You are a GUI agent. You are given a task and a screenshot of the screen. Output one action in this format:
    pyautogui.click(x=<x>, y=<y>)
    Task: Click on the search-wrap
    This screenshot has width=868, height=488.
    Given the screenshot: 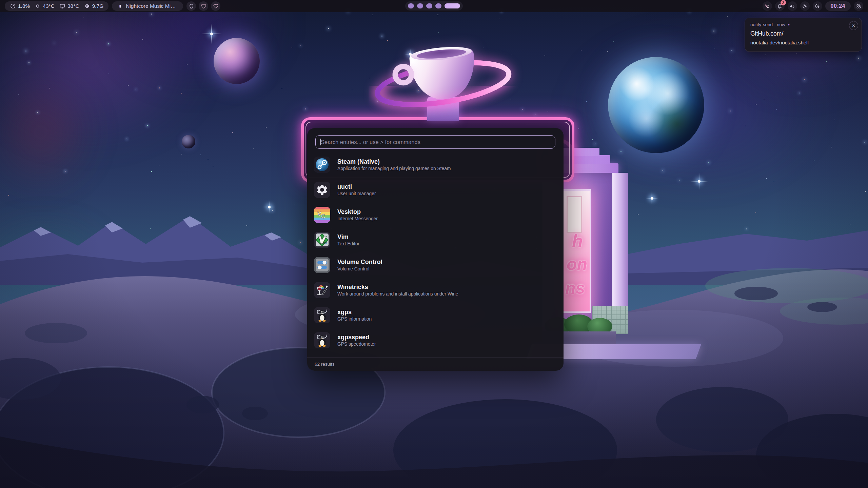 What is the action you would take?
    pyautogui.click(x=435, y=142)
    